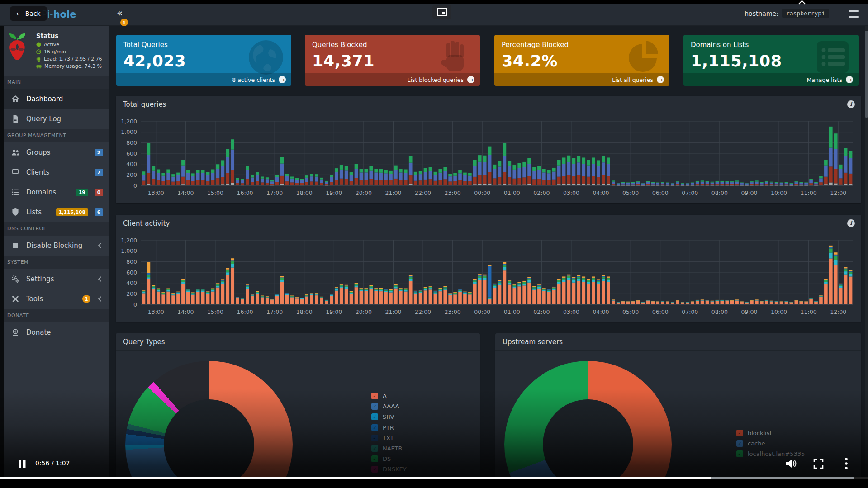 This screenshot has height=488, width=868. Describe the element at coordinates (791, 464) in the screenshot. I see `volume-button` at that location.